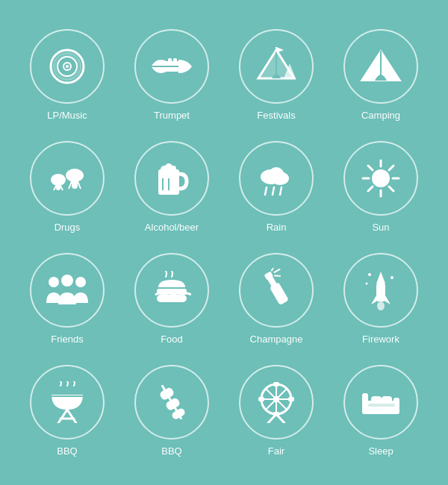  What do you see at coordinates (276, 410) in the screenshot?
I see `item-fair: Fair` at bounding box center [276, 410].